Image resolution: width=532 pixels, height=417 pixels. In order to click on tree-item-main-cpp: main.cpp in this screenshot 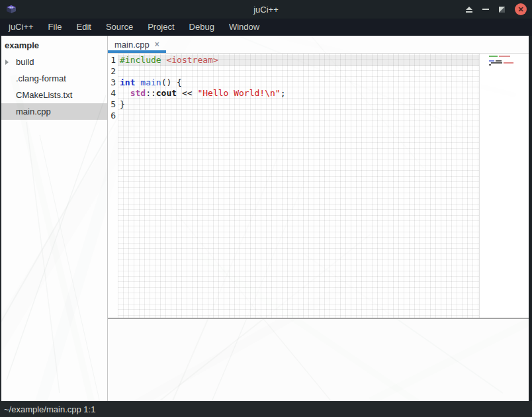, I will do `click(54, 111)`.